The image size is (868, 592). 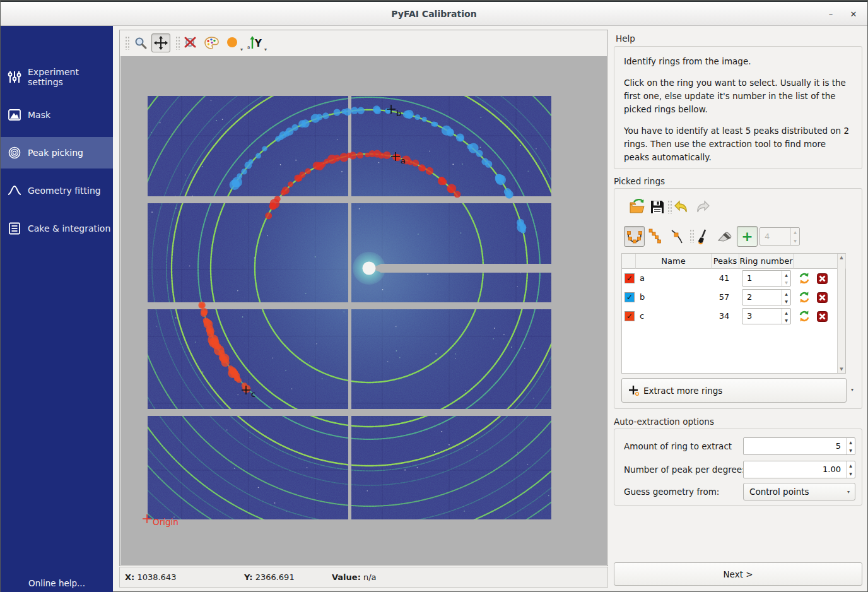 What do you see at coordinates (703, 208) in the screenshot?
I see `redo-button` at bounding box center [703, 208].